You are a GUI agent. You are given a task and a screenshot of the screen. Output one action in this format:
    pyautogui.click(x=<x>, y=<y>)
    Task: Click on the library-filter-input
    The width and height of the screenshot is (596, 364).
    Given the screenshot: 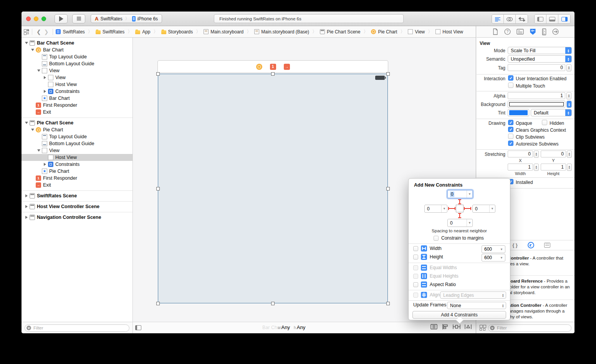 What is the action you would take?
    pyautogui.click(x=530, y=328)
    